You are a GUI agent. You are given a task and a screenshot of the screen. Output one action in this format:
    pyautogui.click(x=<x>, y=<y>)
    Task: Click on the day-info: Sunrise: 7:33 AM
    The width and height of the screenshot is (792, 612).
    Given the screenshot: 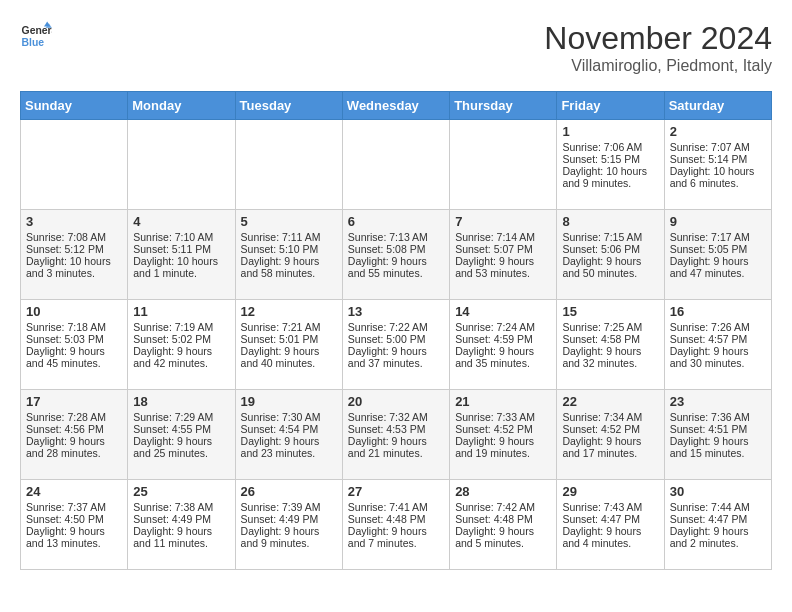 What is the action you would take?
    pyautogui.click(x=503, y=417)
    